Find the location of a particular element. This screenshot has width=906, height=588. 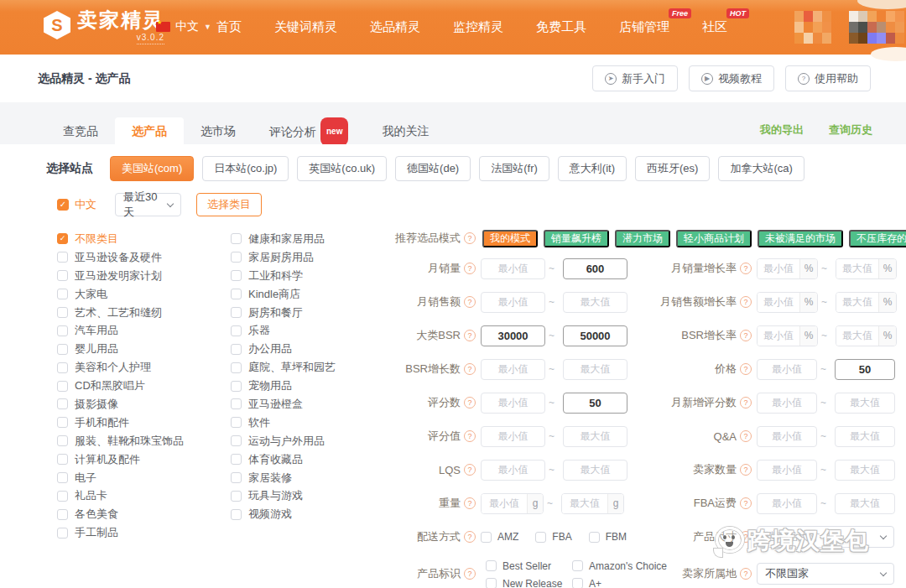

category-item: 汽车用品 is located at coordinates (121, 330).